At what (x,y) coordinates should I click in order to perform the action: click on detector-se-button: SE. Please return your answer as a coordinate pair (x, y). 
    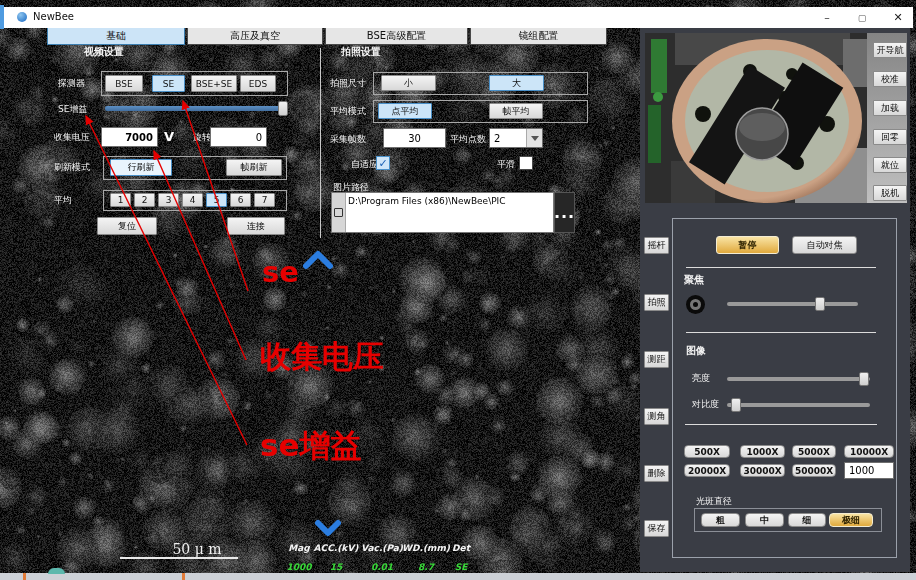
    Looking at the image, I should click on (168, 84).